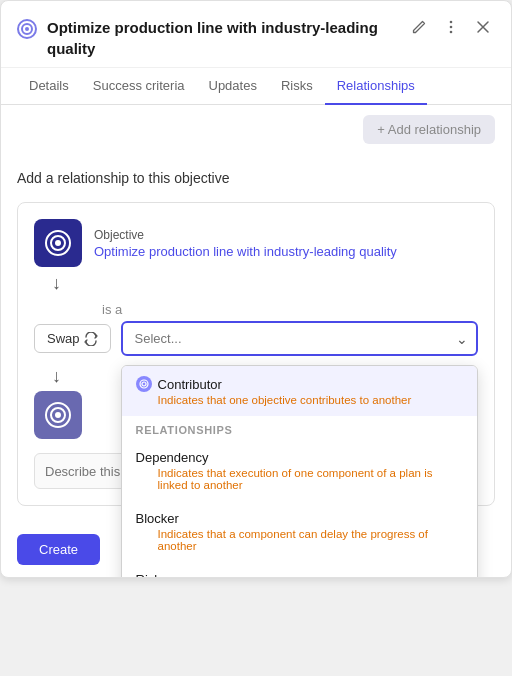 The height and width of the screenshot is (676, 512). I want to click on target-objective-icon, so click(58, 415).